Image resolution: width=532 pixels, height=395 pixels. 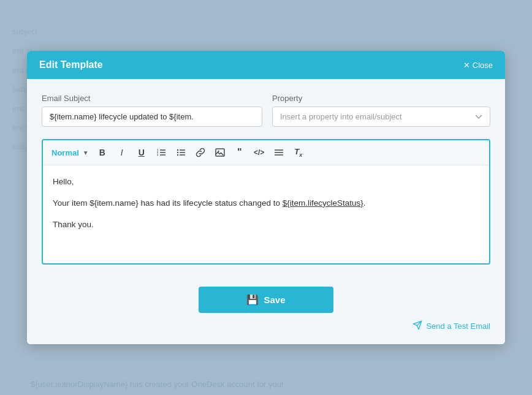 What do you see at coordinates (467, 65) in the screenshot?
I see `close-x-icon: ✕` at bounding box center [467, 65].